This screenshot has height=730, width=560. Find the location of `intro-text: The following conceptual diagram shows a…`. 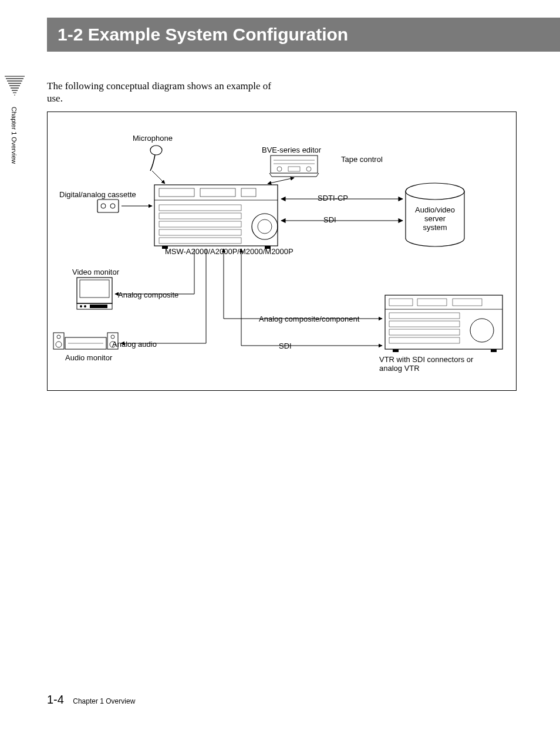

intro-text: The following conceptual diagram shows a… is located at coordinates (164, 93).